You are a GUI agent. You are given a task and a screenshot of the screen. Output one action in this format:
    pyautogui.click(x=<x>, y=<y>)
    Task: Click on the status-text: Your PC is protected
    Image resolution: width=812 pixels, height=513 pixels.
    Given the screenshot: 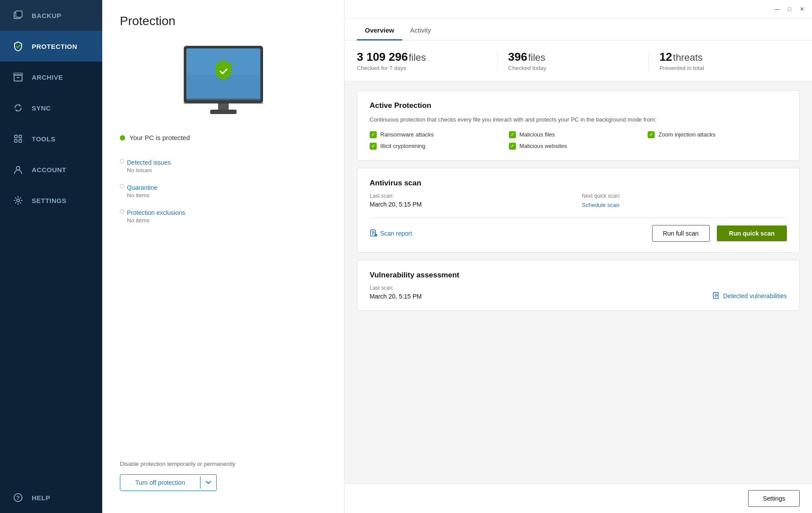 What is the action you would take?
    pyautogui.click(x=159, y=137)
    